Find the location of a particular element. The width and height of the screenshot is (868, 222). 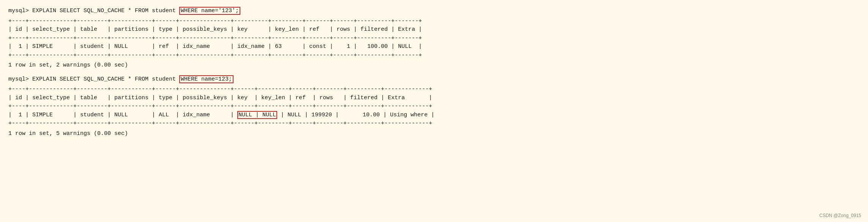

command-line-2: mysql> EXPLAIN SELECT SQL_NO_CACHE * FRO… is located at coordinates (434, 80).